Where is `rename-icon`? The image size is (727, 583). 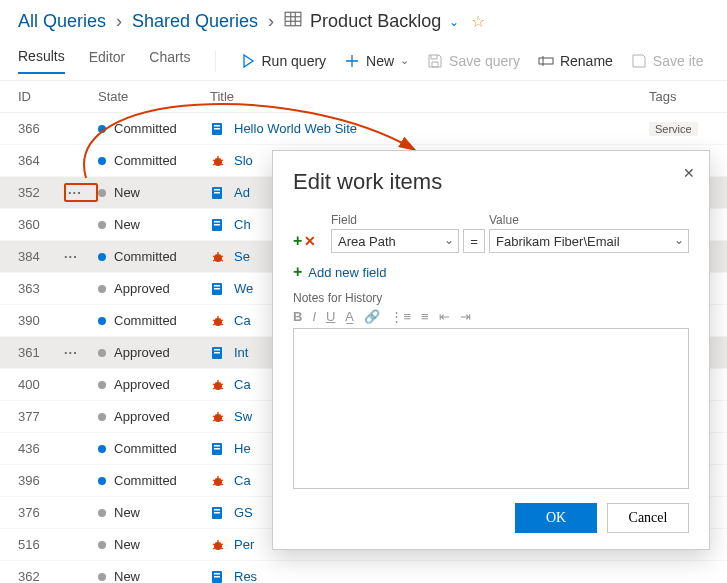
rename-icon is located at coordinates (546, 61).